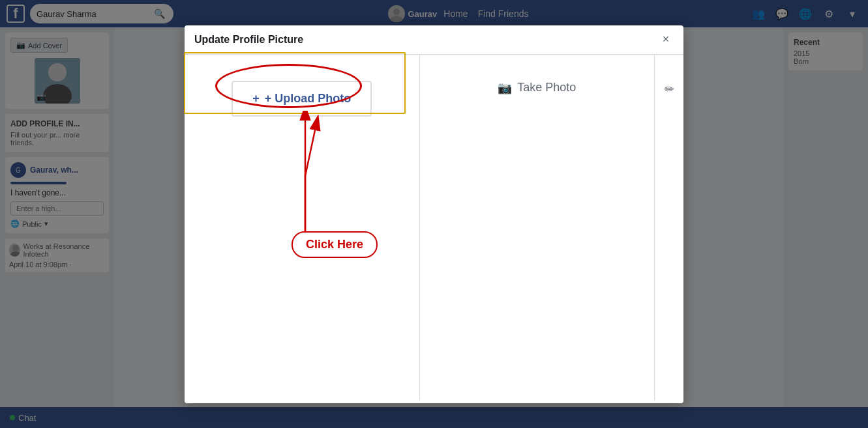  Describe the element at coordinates (249, 40) in the screenshot. I see `modal-title: Update Profile Picture` at that location.